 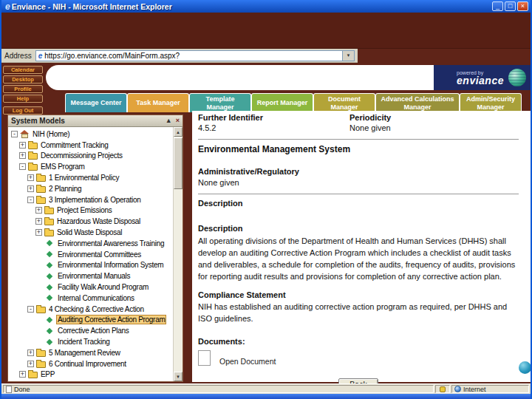 I want to click on tree-item: - 3 Implementation & Operation, so click(x=90, y=200).